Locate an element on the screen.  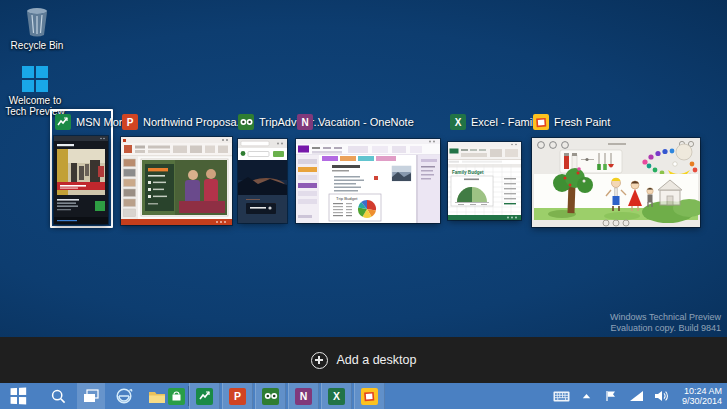
budget-pie-chart is located at coordinates (367, 209).